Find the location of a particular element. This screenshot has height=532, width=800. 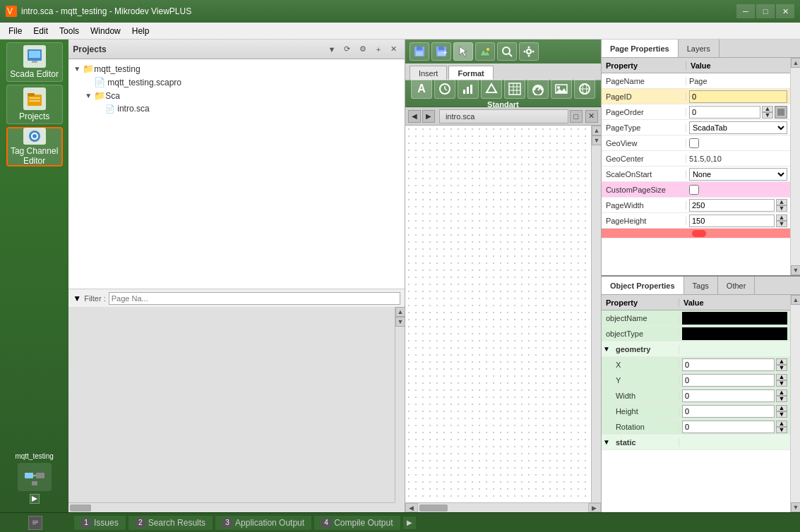

rotation-spin-down: ▼ is located at coordinates (782, 430).